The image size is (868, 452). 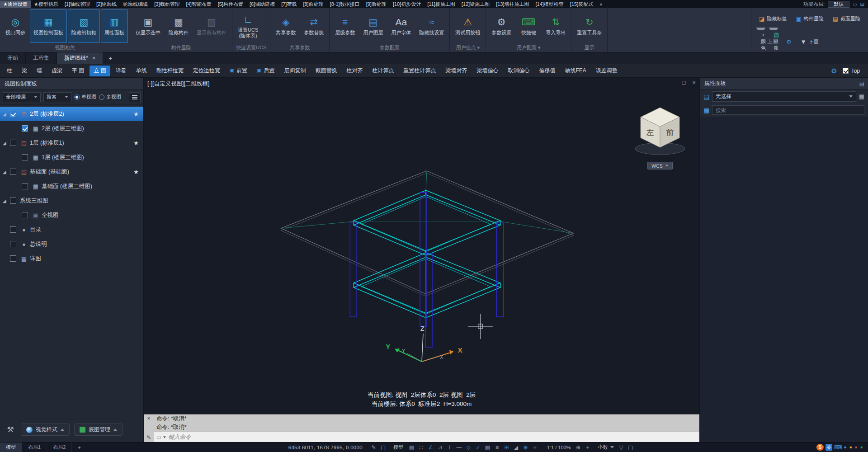 I want to click on import-export-button: ⇅ 导入导出, so click(x=556, y=26).